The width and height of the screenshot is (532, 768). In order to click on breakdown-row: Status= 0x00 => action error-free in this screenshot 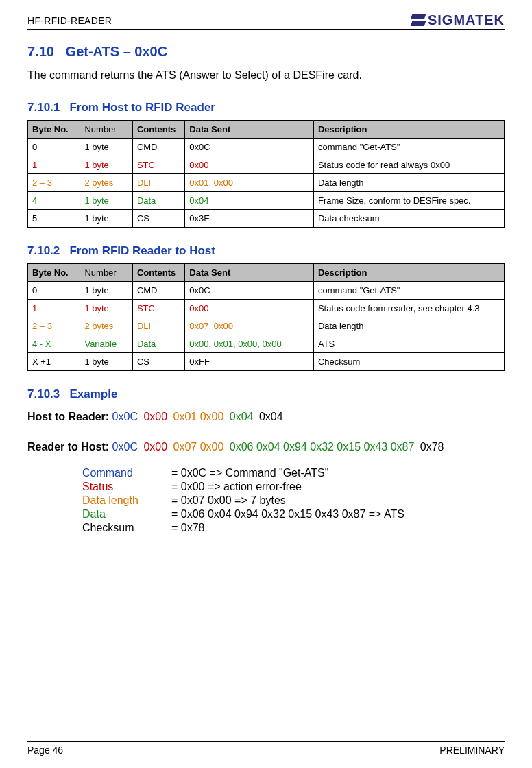, I will do `click(293, 487)`.